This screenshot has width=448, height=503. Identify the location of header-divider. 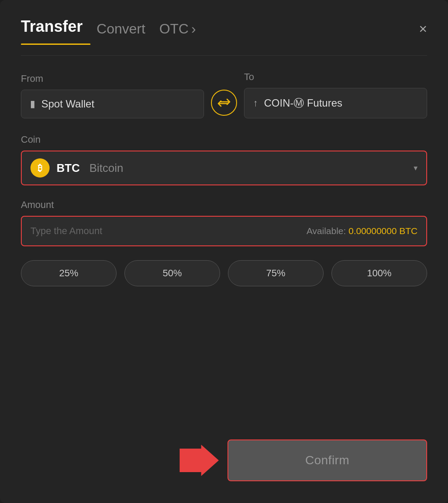
(224, 56).